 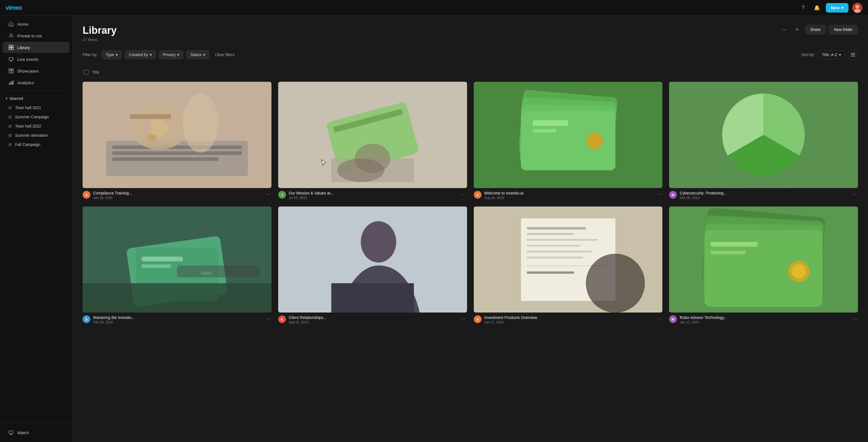 I want to click on topbar-actions: ? 🔔 New ▾, so click(x=830, y=8).